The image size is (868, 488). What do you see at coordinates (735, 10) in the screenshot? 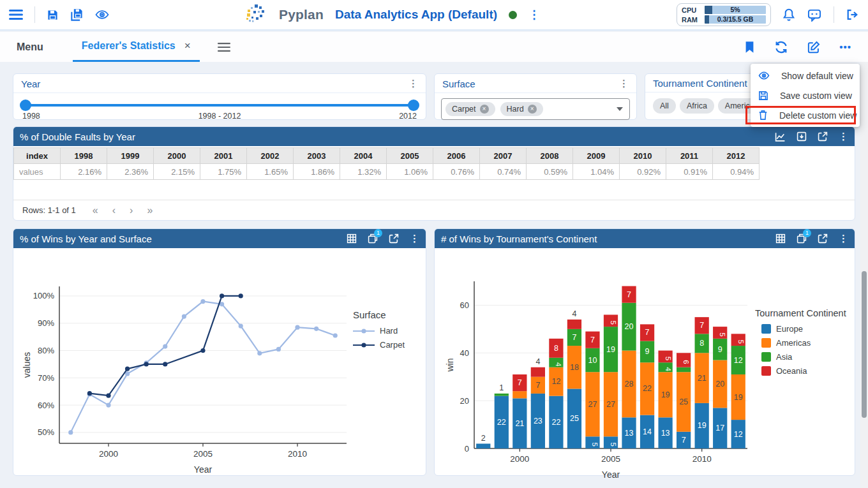
I see `cpu-value: 5%` at bounding box center [735, 10].